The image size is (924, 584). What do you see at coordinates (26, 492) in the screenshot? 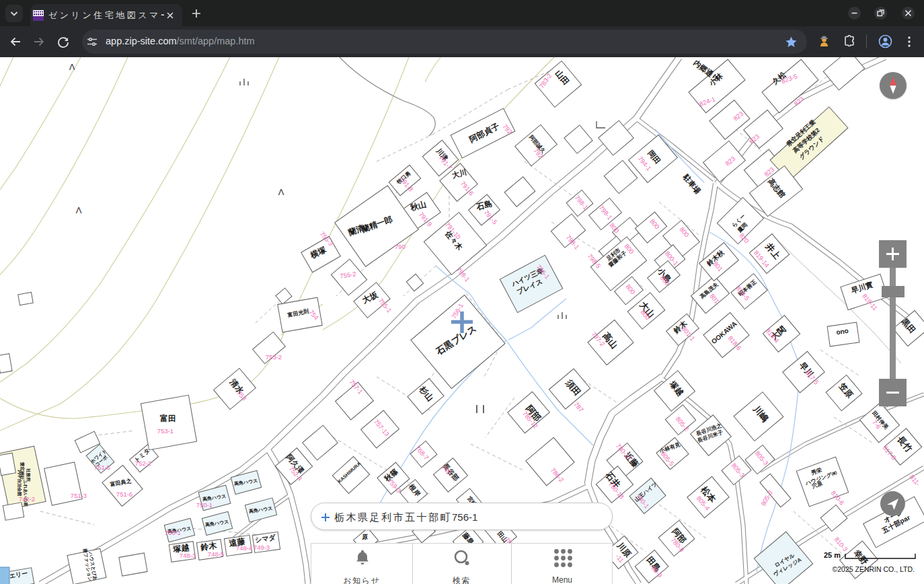
I see `svg-text: ふれあいの家` at bounding box center [26, 492].